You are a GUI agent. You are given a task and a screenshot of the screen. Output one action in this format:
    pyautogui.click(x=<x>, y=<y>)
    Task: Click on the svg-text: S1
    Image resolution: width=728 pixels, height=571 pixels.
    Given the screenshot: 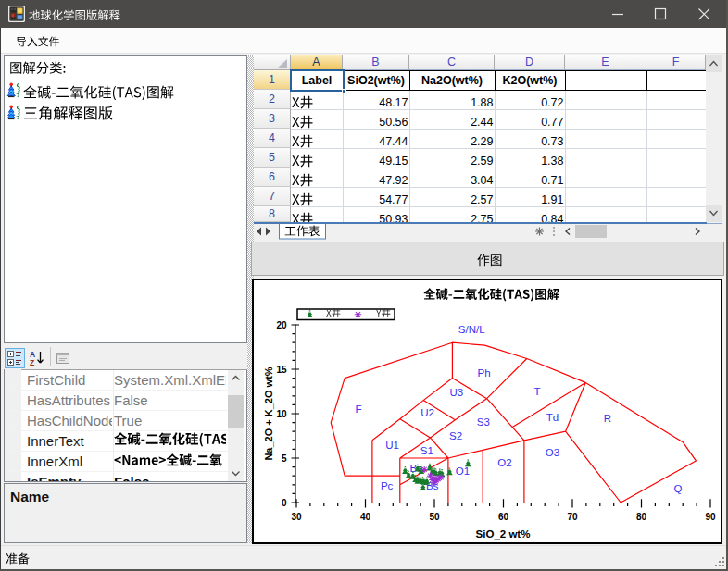 What is the action you would take?
    pyautogui.click(x=427, y=451)
    